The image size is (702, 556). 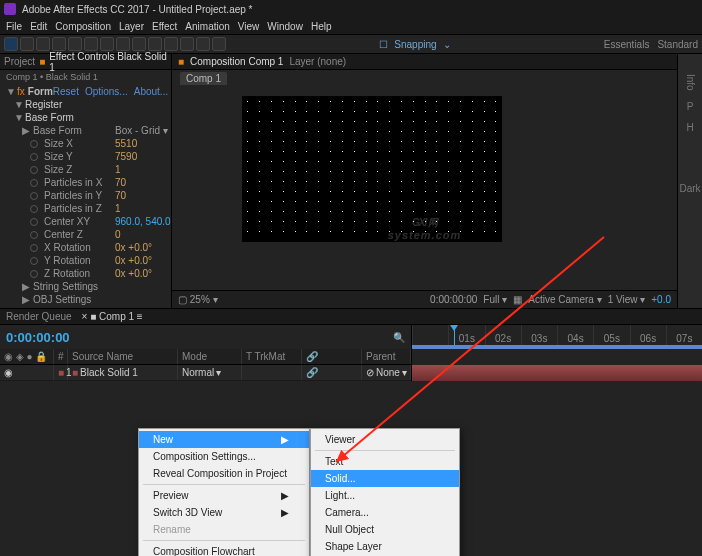 What do you see at coordinates (249, 26) in the screenshot?
I see `menu-view: View` at bounding box center [249, 26].